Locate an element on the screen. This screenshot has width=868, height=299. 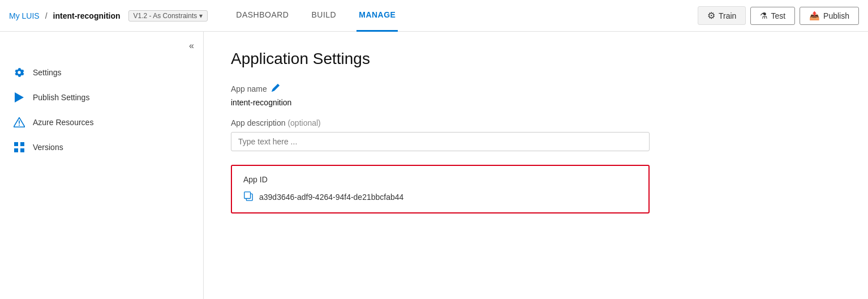
page-title: Application Settings is located at coordinates (536, 59).